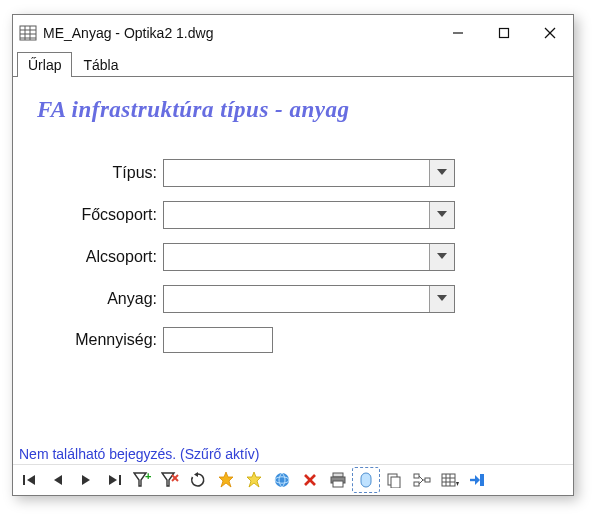 The image size is (597, 519). Describe the element at coordinates (30, 480) in the screenshot. I see `first-record-icon` at that location.